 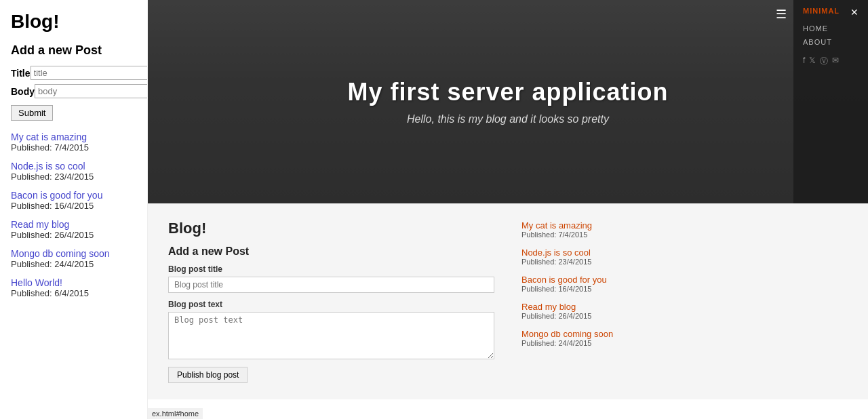 What do you see at coordinates (831, 61) in the screenshot?
I see `nav-social-icons: f 𝕏 Ⓥ ✉` at bounding box center [831, 61].